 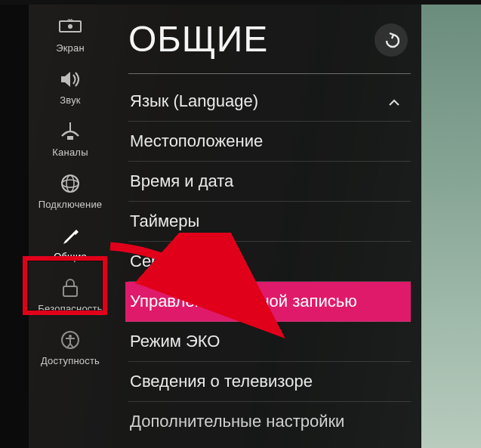 I want to click on sidebar-item-label: Общие, so click(x=70, y=257).